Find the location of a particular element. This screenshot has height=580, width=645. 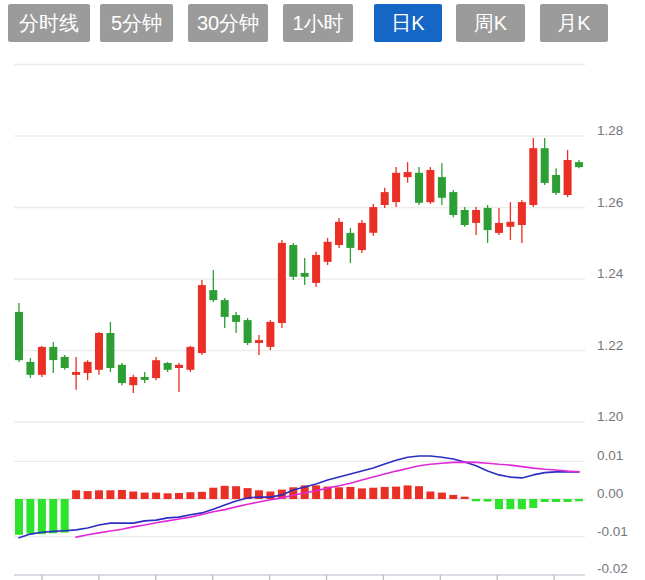

svg-text: -0.01 is located at coordinates (612, 532).